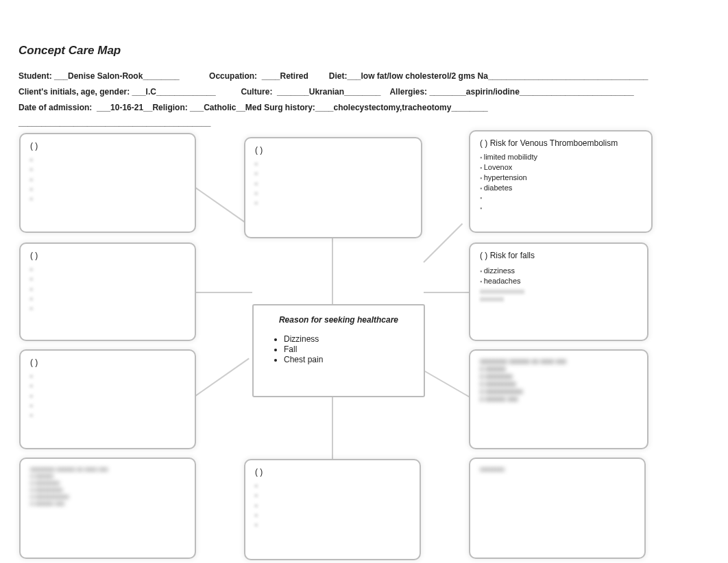 This screenshot has width=728, height=563. Describe the element at coordinates (349, 360) in the screenshot. I see `reason-item: Chest pain` at that location.